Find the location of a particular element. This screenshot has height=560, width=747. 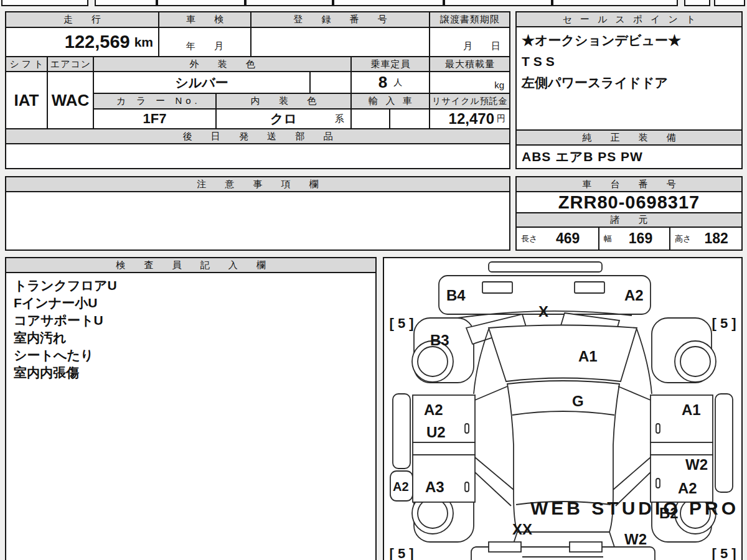

damage-label-cowl: X is located at coordinates (543, 311).